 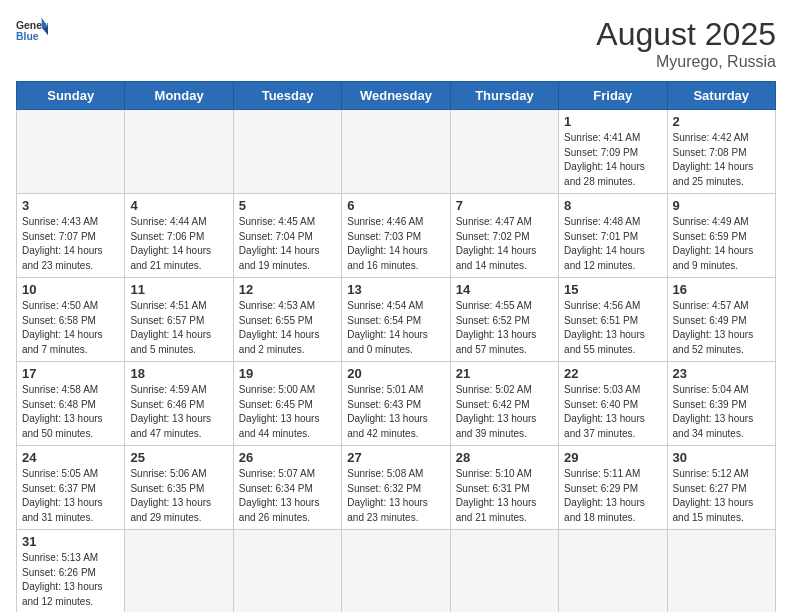 I want to click on calendar-day-header: Saturday, so click(x=721, y=96).